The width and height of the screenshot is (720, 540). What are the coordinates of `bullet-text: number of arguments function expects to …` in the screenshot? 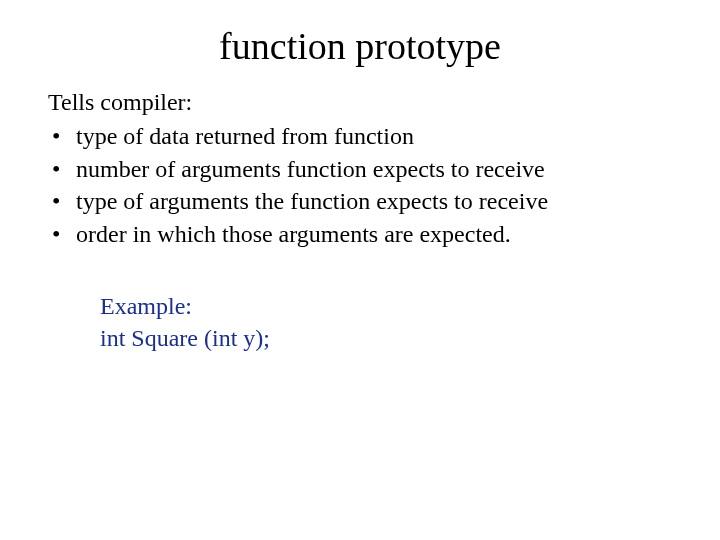 It's located at (310, 169).